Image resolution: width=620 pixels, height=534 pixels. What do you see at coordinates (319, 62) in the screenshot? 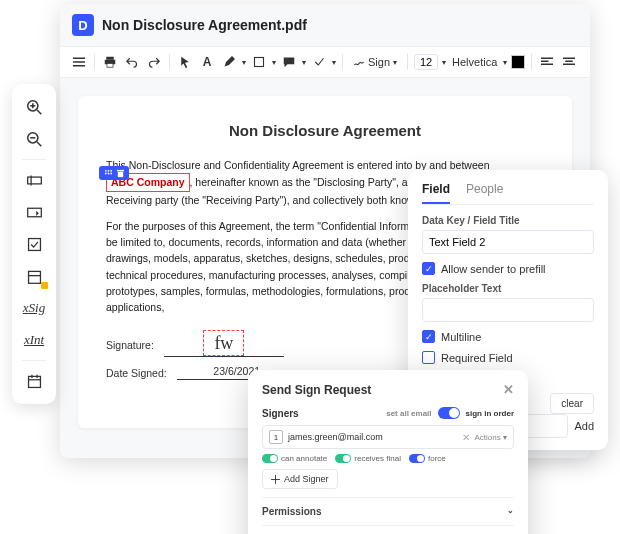
I see `stamp-icon` at bounding box center [319, 62].